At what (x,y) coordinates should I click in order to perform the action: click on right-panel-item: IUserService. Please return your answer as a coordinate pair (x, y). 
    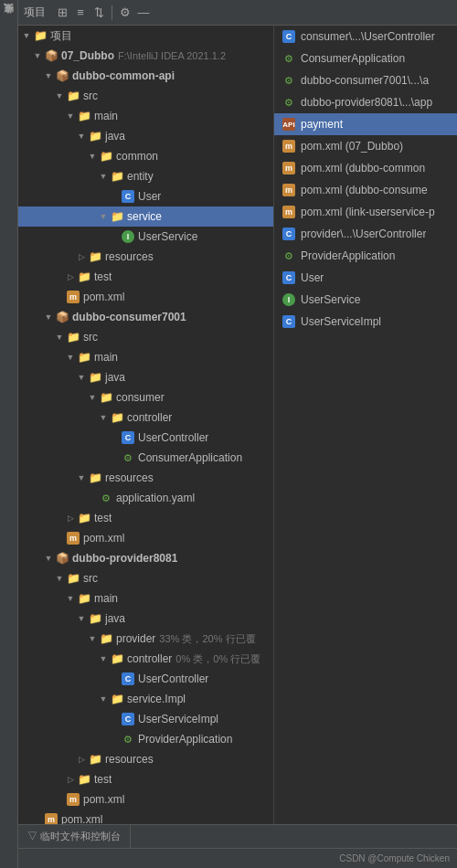
    Looking at the image, I should click on (366, 300).